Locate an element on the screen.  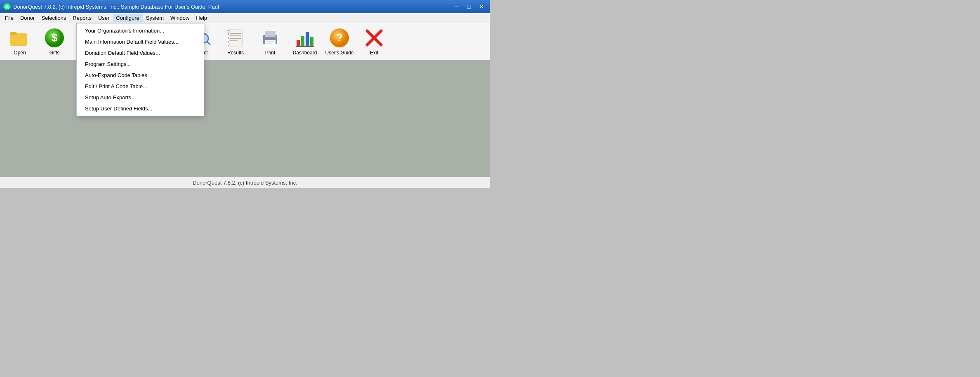
dashboard-button: Dashboard is located at coordinates (305, 42).